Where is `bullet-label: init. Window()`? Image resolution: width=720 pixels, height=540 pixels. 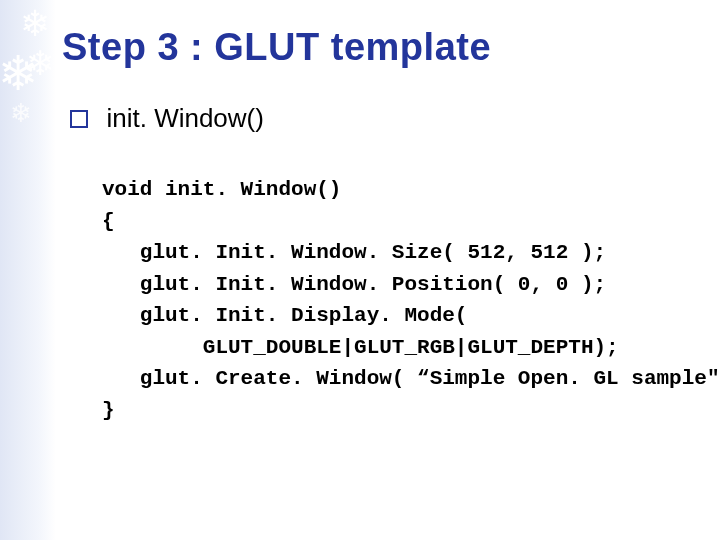
bullet-label: init. Window() is located at coordinates (184, 118).